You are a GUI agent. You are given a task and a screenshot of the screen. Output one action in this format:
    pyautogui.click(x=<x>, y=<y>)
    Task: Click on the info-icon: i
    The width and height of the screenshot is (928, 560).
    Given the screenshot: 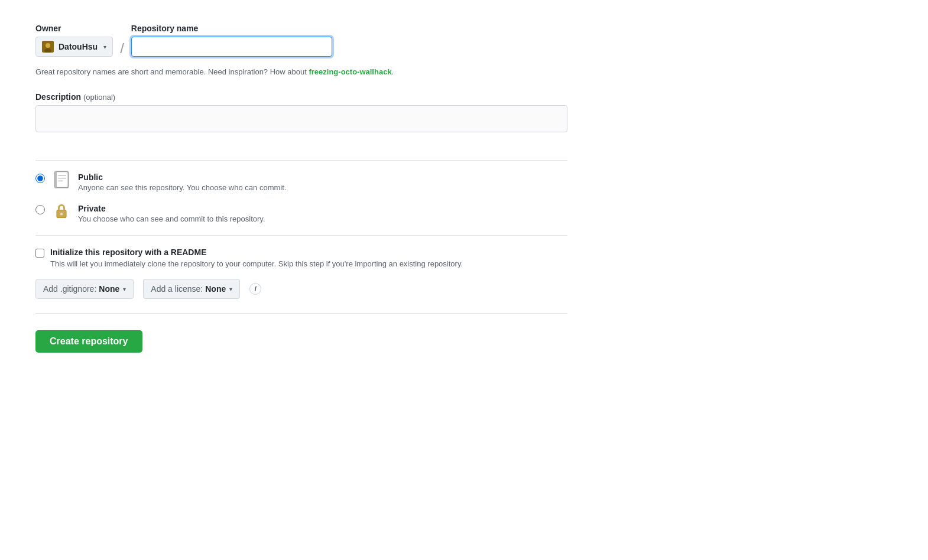 What is the action you would take?
    pyautogui.click(x=255, y=289)
    